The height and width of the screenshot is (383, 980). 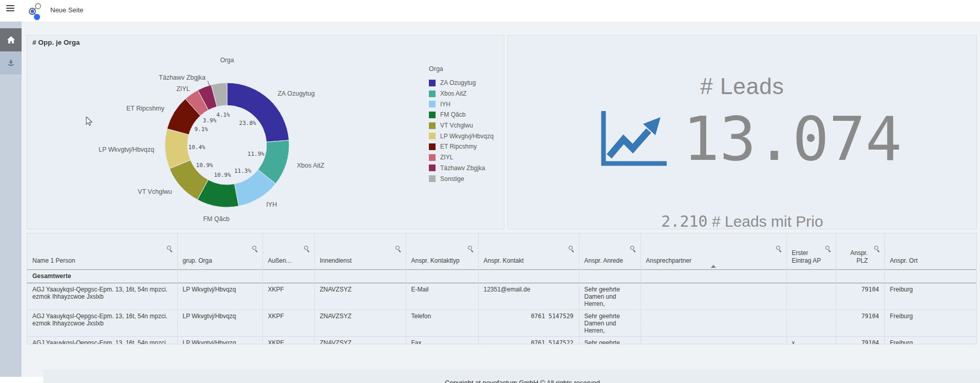 I want to click on menu-icon, so click(x=10, y=8).